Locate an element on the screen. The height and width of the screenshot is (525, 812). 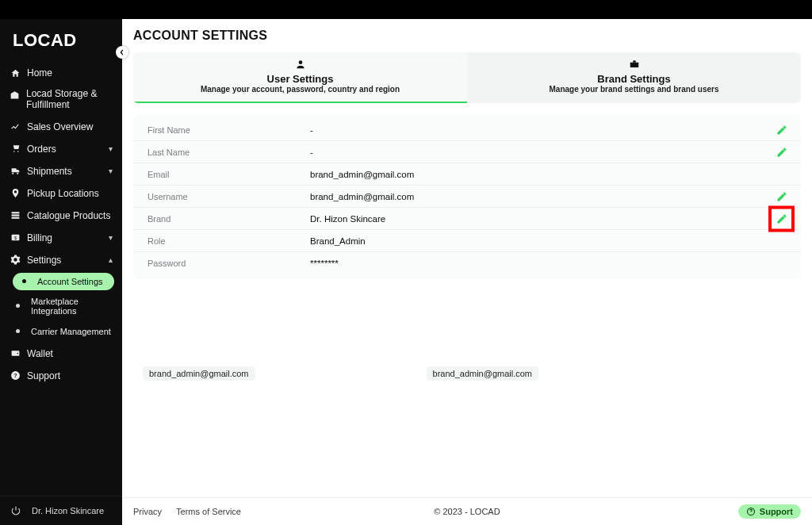
catalogue-icon is located at coordinates (15, 216).